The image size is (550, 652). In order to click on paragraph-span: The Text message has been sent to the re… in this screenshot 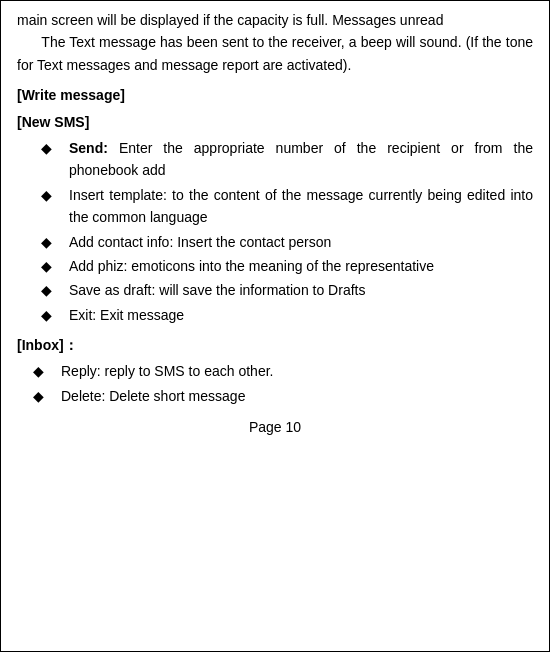, I will do `click(275, 53)`.